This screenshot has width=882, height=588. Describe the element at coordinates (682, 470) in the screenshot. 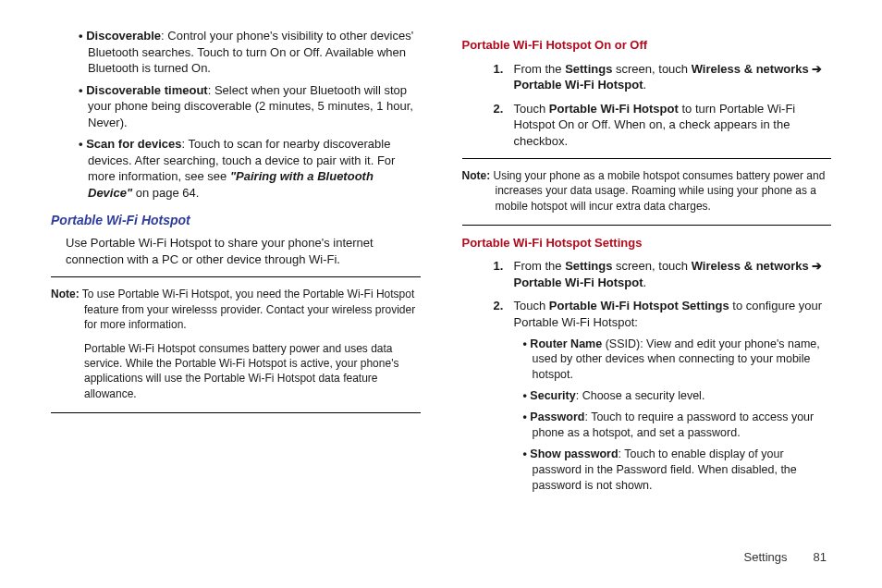

I see `bullet-item: Show password: Touch to enable display o…` at that location.